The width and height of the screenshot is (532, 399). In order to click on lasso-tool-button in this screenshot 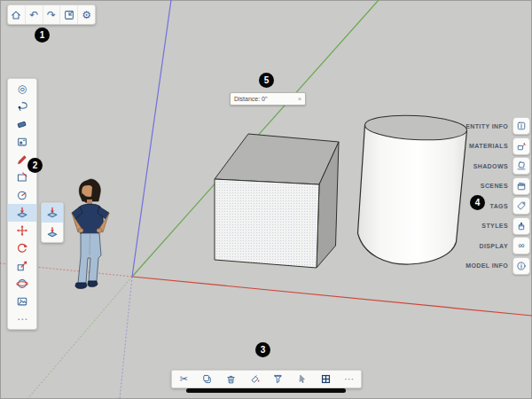, I will do `click(22, 106)`.